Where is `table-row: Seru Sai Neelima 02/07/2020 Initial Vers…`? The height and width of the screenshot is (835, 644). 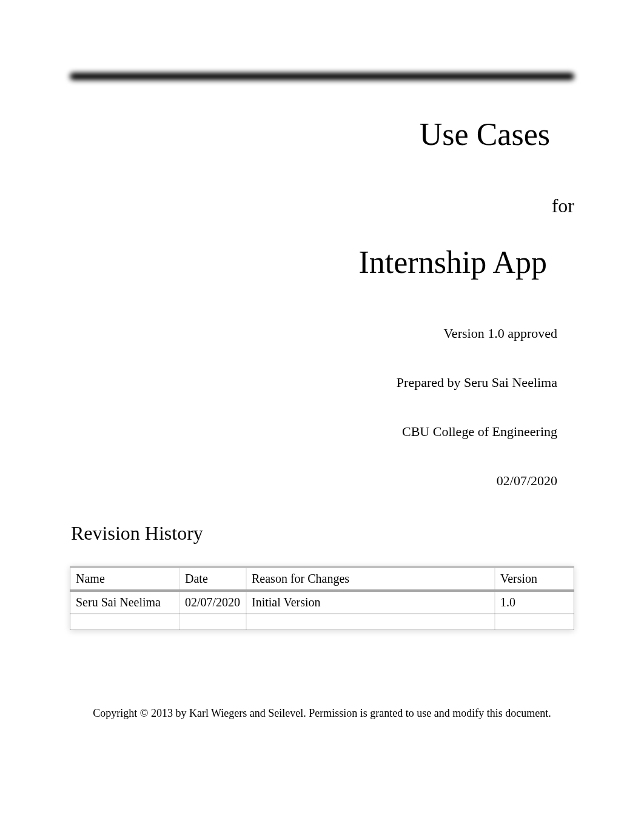 table-row: Seru Sai Neelima 02/07/2020 Initial Vers… is located at coordinates (322, 602).